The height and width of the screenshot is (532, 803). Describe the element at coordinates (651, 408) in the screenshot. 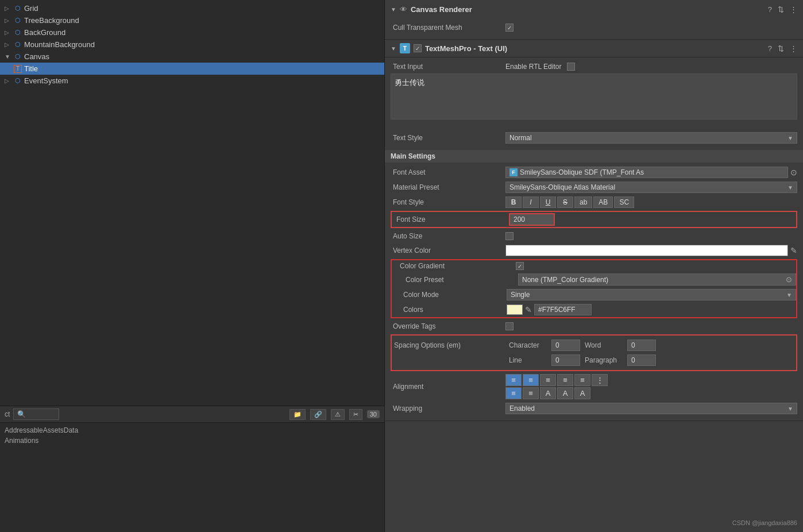

I see `wrapping-dropdown: Enabled ▼` at that location.